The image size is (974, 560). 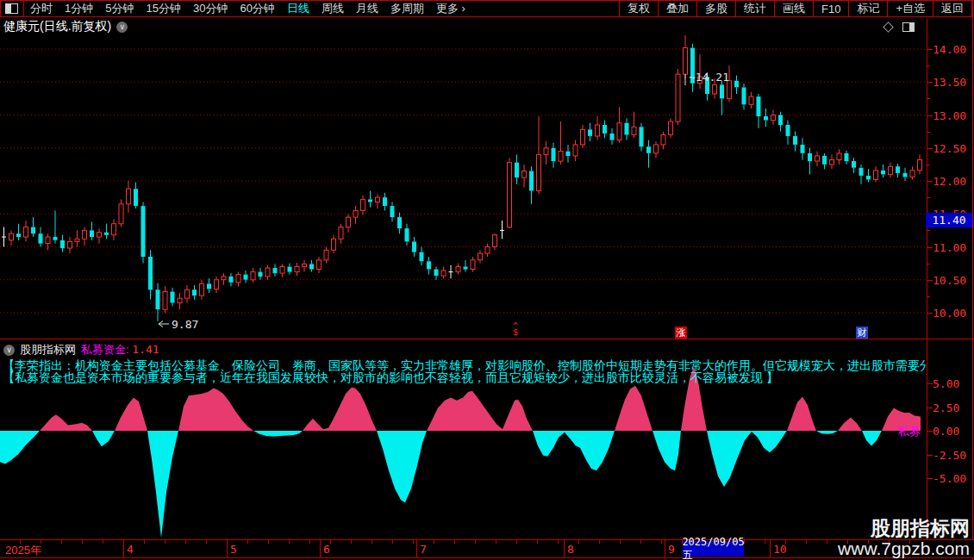 What do you see at coordinates (571, 550) in the screenshot?
I see `month-label-8: 8` at bounding box center [571, 550].